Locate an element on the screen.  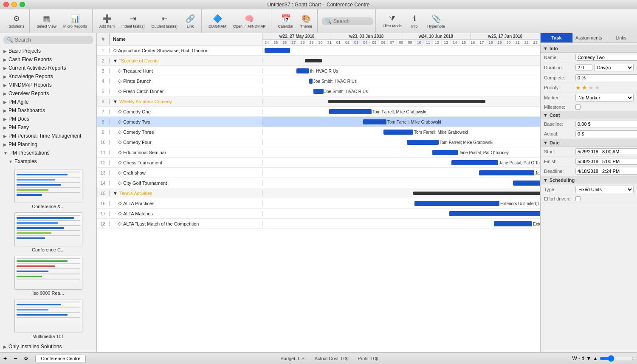
add-item-button: ➕ Add Item is located at coordinates (107, 21).